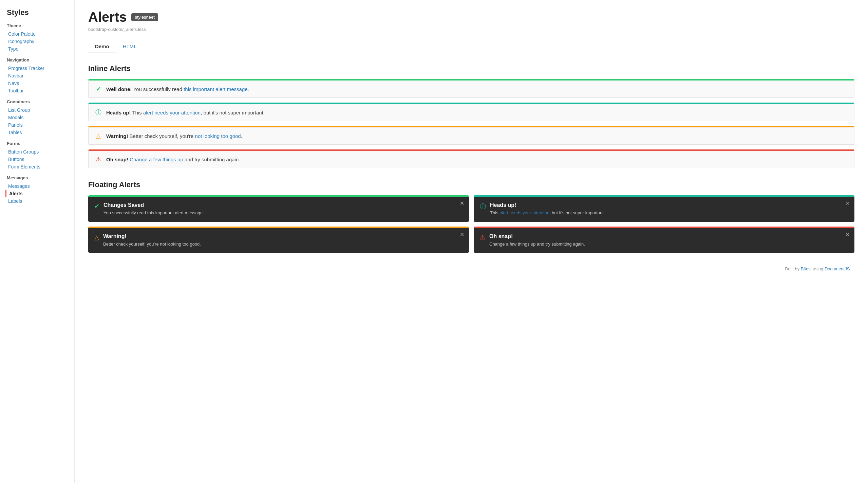  What do you see at coordinates (37, 132) in the screenshot?
I see `sidebar-item-tables: Tables` at bounding box center [37, 132].